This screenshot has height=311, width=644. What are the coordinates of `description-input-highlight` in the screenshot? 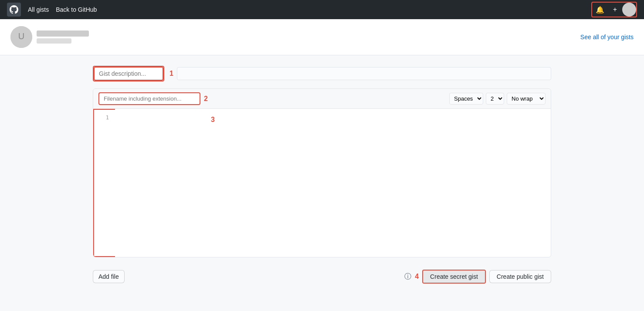 It's located at (129, 74).